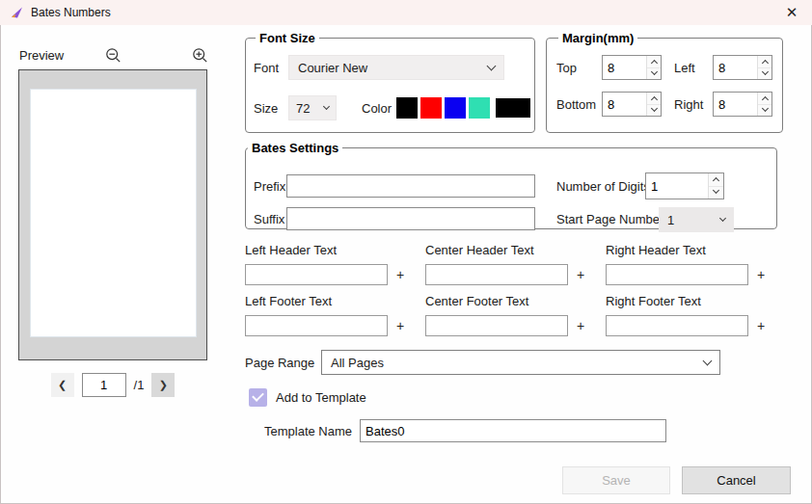 Image resolution: width=812 pixels, height=504 pixels. What do you see at coordinates (581, 275) in the screenshot?
I see `add-center-header-button: +` at bounding box center [581, 275].